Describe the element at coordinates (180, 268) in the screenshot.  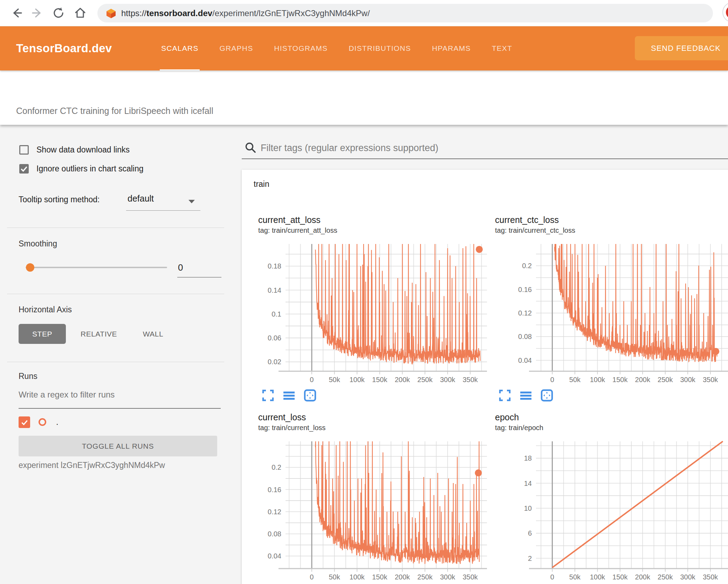
I see `smoothing-value: 0` at that location.